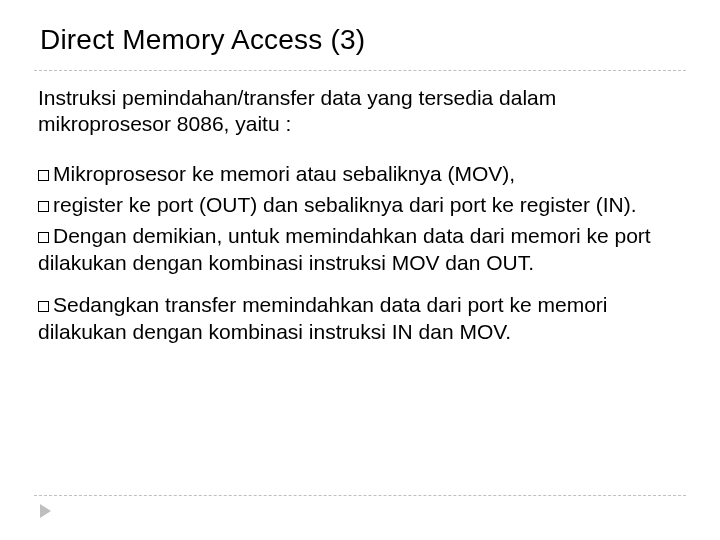 This screenshot has width=720, height=540. What do you see at coordinates (359, 250) in the screenshot?
I see `list-item: Dengan demikian, untuk memindahkan data …` at bounding box center [359, 250].